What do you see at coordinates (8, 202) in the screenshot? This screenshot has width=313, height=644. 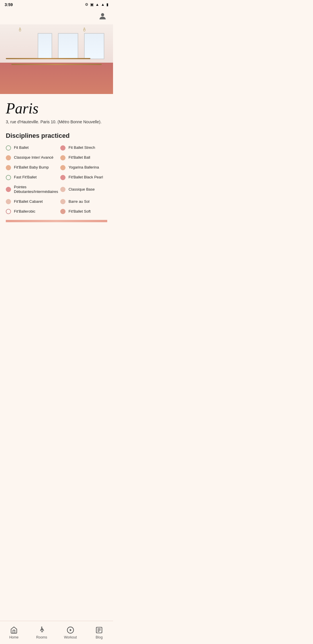 I see `dot-fitballet-cabaret` at bounding box center [8, 202].